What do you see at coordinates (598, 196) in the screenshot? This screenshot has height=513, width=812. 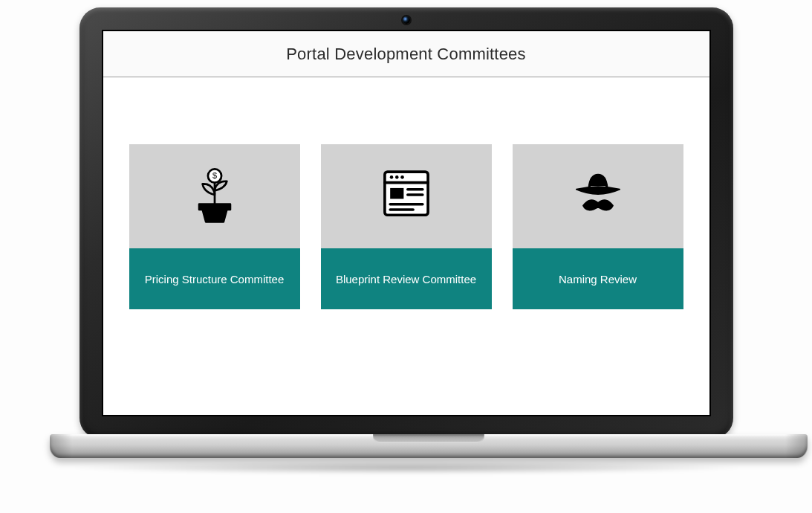 I see `hat-mustache-icon` at bounding box center [598, 196].